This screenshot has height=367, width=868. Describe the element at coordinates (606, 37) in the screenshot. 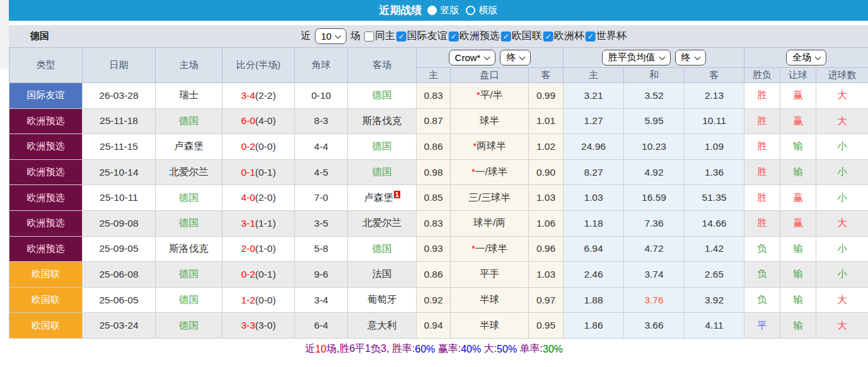

I see `filter-checkbox-5: ✓世界杯` at that location.